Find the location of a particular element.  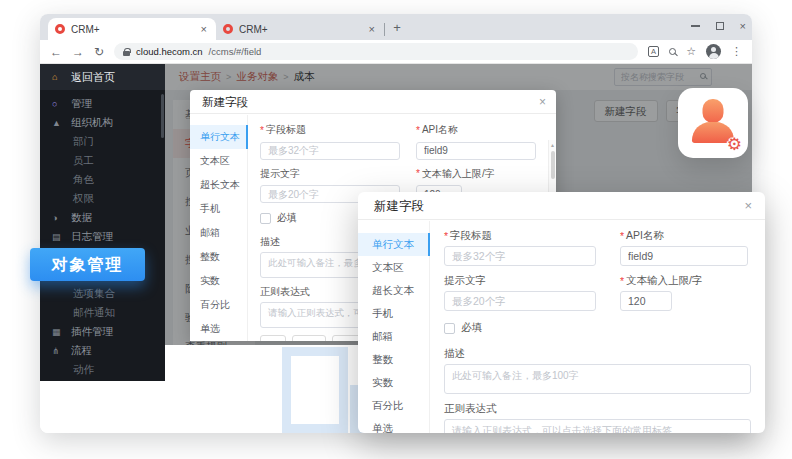

field-type-tab: 多选 is located at coordinates (218, 343).